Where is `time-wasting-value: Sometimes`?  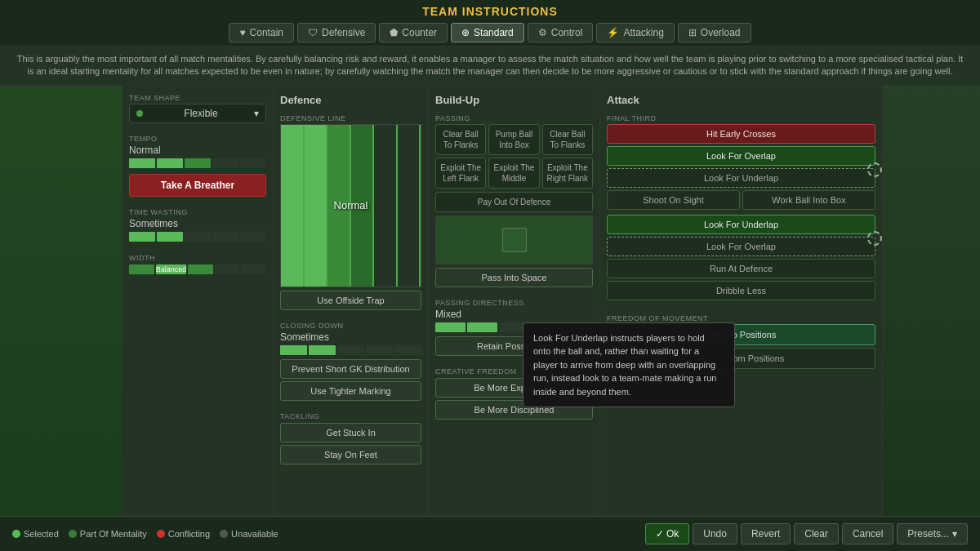
time-wasting-value: Sometimes is located at coordinates (198, 224).